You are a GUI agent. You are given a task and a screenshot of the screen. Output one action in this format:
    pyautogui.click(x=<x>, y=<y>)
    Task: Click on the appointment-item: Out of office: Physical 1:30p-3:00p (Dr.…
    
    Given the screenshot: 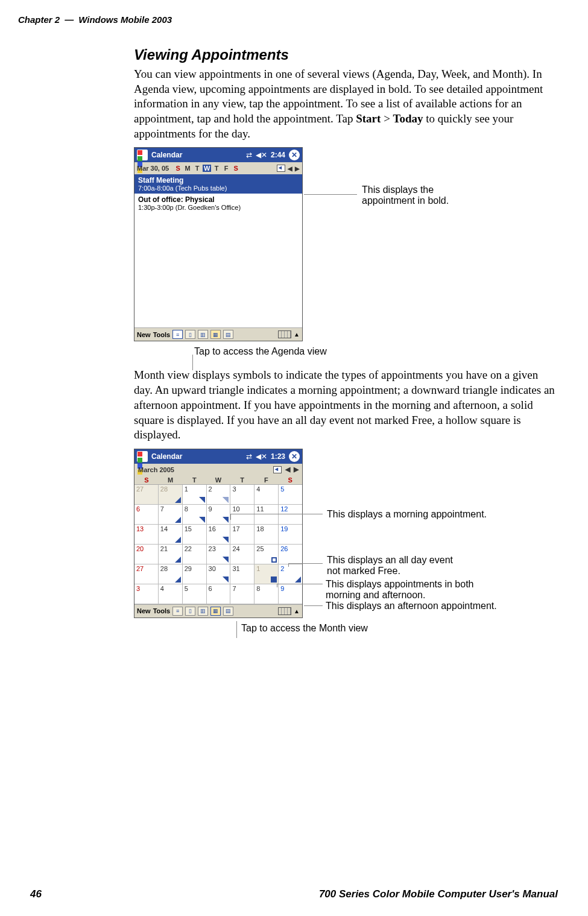 What is the action you would take?
    pyautogui.click(x=218, y=203)
    